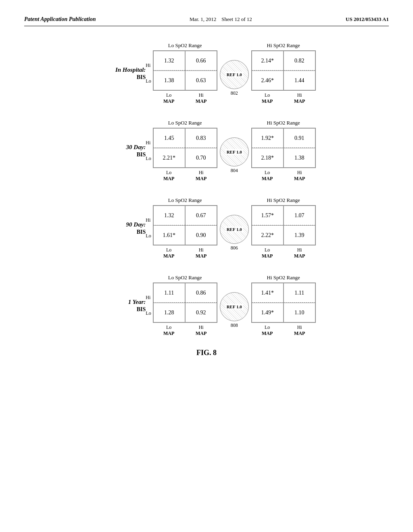 The width and height of the screenshot is (413, 532). What do you see at coordinates (201, 330) in the screenshot?
I see `map-label-Hi-lo-1-year: HiMAP` at bounding box center [201, 330].